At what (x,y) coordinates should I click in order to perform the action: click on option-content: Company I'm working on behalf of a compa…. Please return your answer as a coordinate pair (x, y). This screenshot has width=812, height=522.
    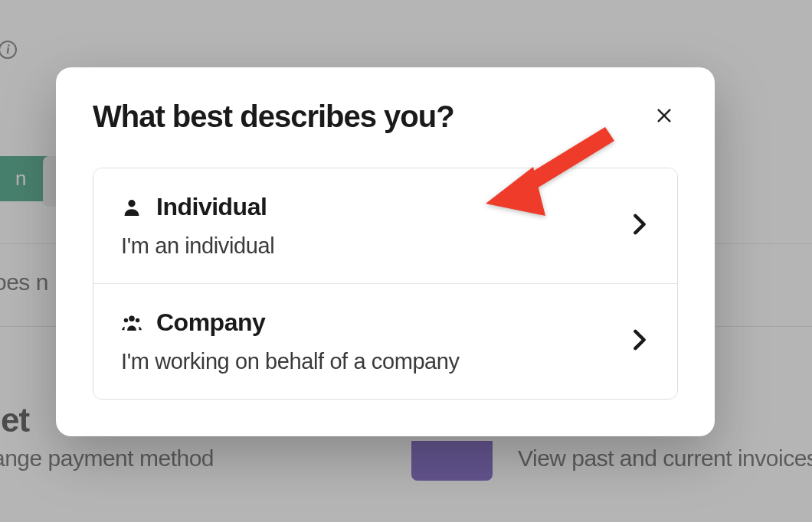
    Looking at the image, I should click on (290, 341).